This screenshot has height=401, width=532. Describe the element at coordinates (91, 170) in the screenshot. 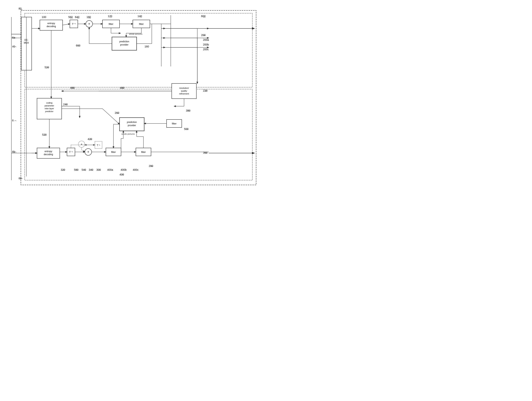

I see `svg-text: 340` at that location.